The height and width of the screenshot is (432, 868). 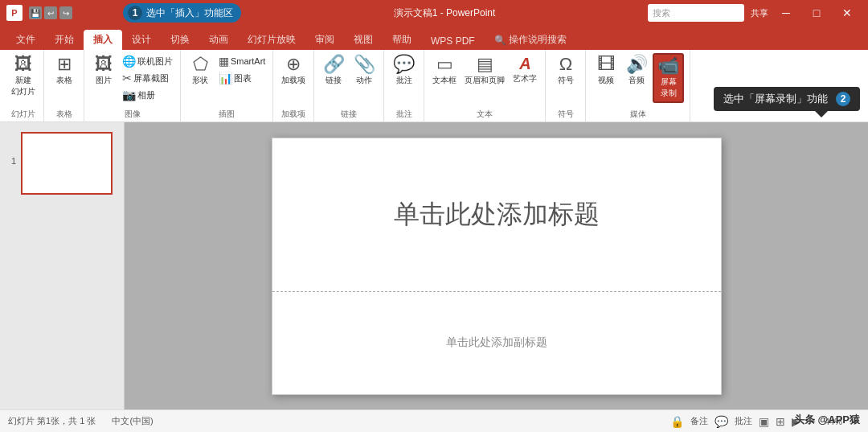 What do you see at coordinates (51, 13) in the screenshot?
I see `undo-button: ↩` at bounding box center [51, 13].